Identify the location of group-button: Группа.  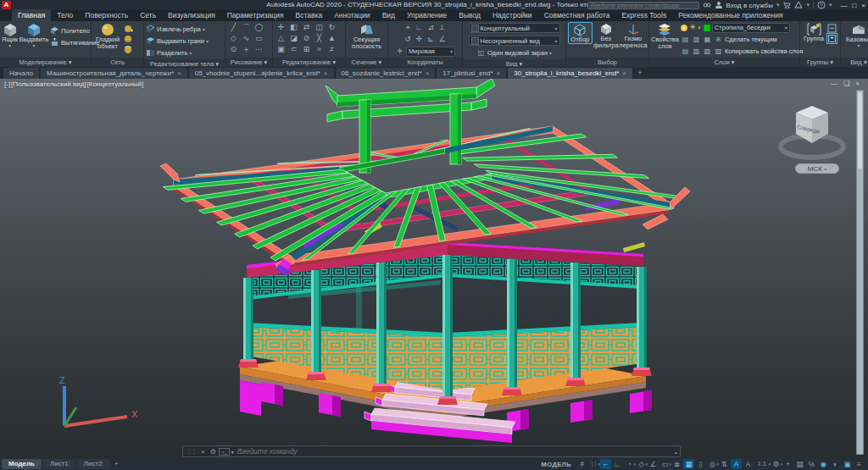
(814, 32).